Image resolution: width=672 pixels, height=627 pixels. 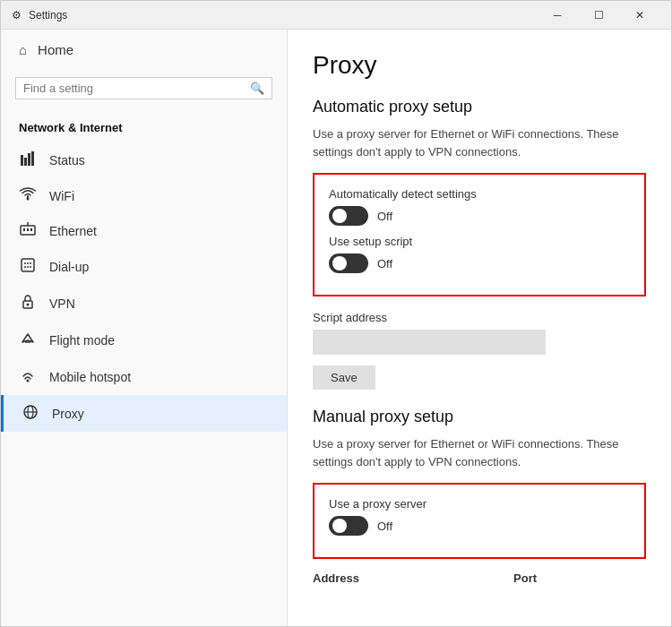 I want to click on sidebar-section-title: Network & Internet, so click(x=143, y=127).